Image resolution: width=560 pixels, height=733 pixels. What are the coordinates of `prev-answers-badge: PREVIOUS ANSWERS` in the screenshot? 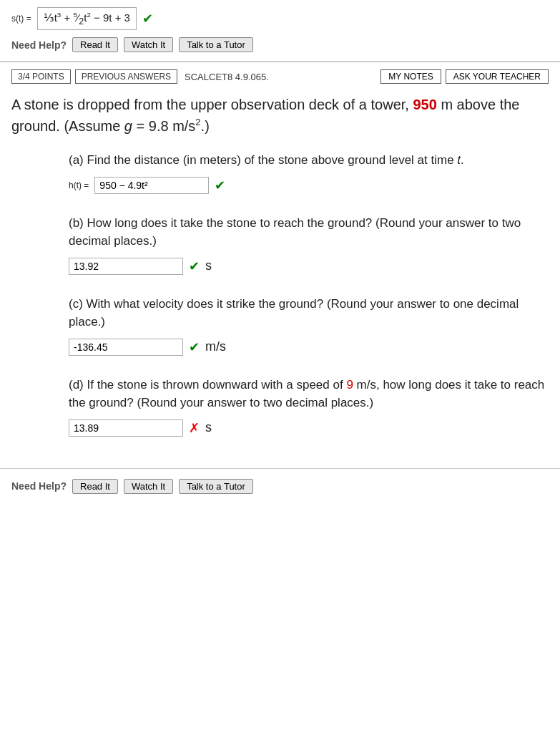 It's located at (126, 77).